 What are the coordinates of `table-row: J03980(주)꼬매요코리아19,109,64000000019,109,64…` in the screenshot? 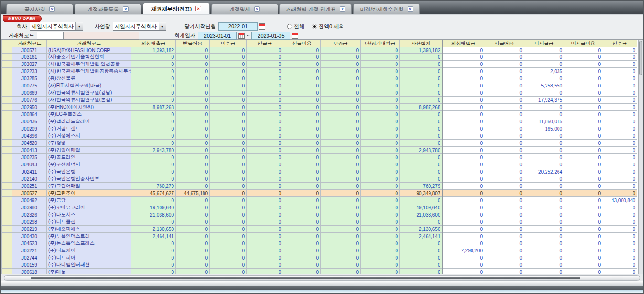 It's located at (320, 207).